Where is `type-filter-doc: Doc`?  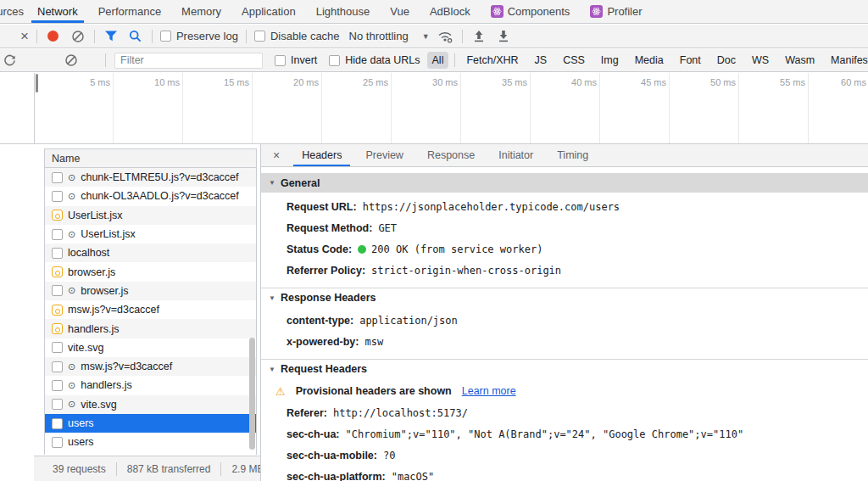 type-filter-doc: Doc is located at coordinates (726, 60).